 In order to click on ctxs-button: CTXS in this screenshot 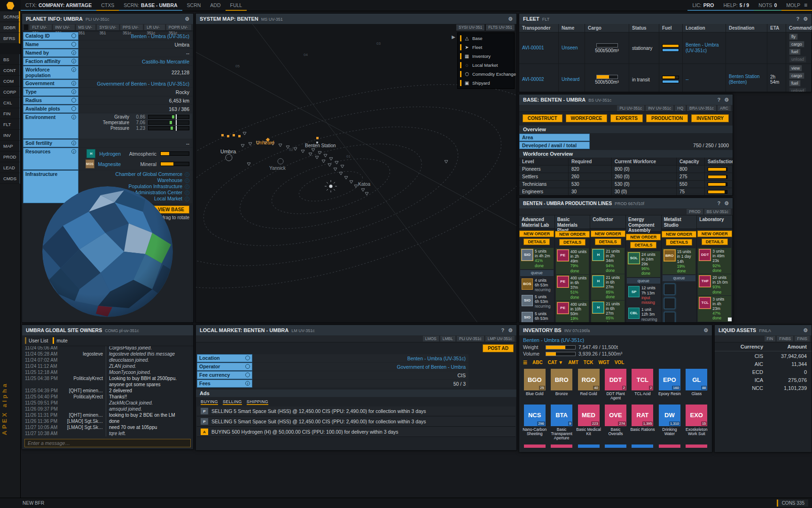, I will do `click(108, 6)`.